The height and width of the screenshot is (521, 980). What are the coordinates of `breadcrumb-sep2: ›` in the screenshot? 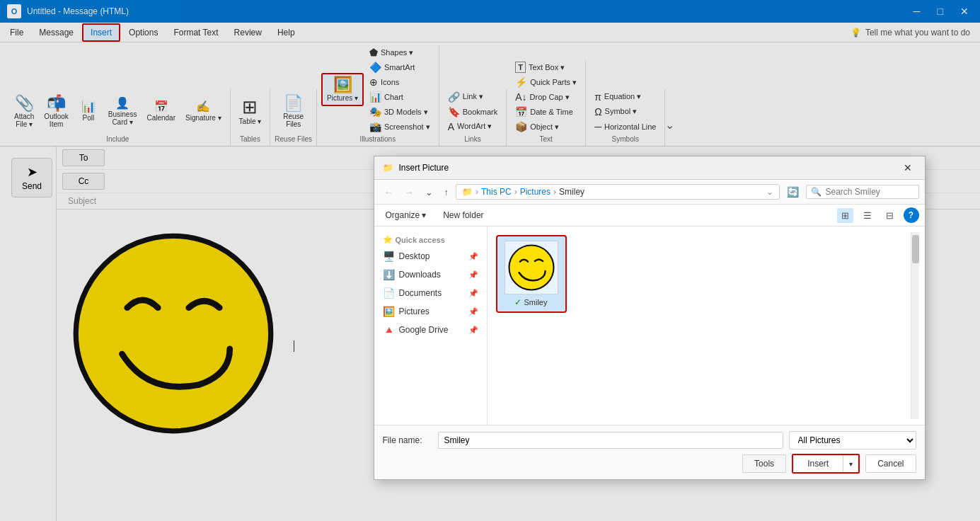 It's located at (516, 192).